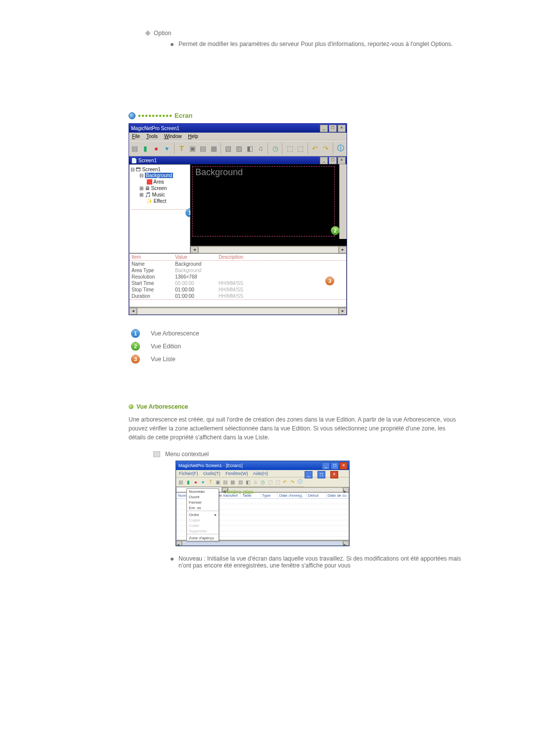  Describe the element at coordinates (136, 137) in the screenshot. I see `menu-file: File` at that location.